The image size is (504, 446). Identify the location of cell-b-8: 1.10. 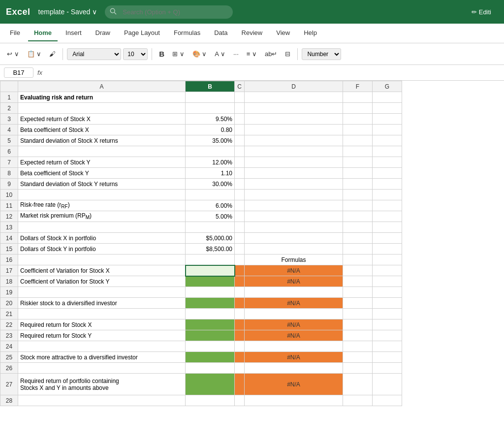
(210, 173).